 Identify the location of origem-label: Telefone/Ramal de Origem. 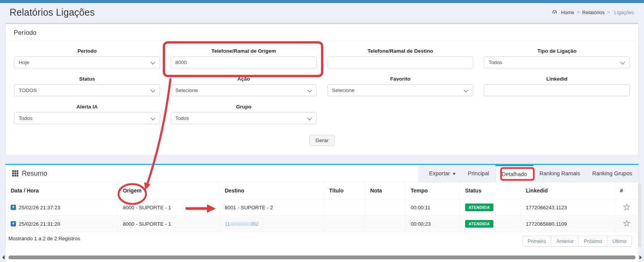
(244, 51).